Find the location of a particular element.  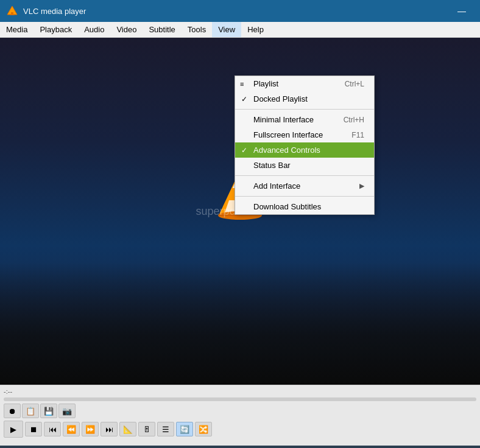

window-title: VLC media player is located at coordinates (236, 11).